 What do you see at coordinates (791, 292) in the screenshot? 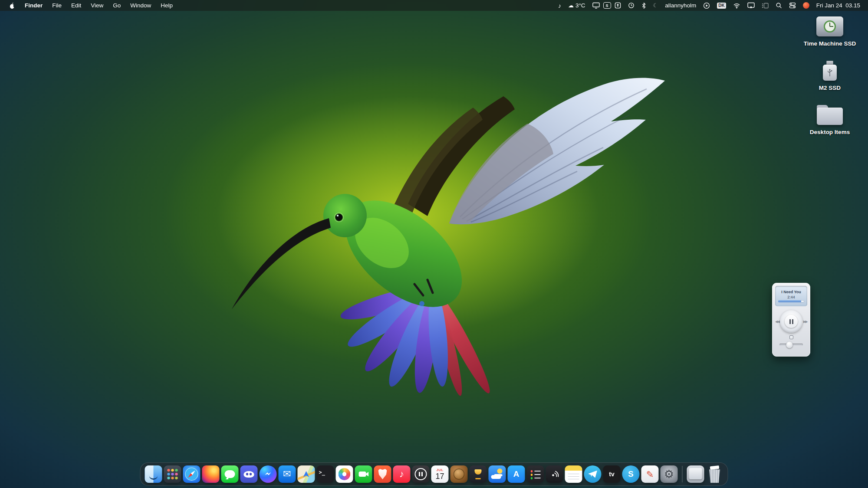
I see `track-title: I Need You` at bounding box center [791, 292].